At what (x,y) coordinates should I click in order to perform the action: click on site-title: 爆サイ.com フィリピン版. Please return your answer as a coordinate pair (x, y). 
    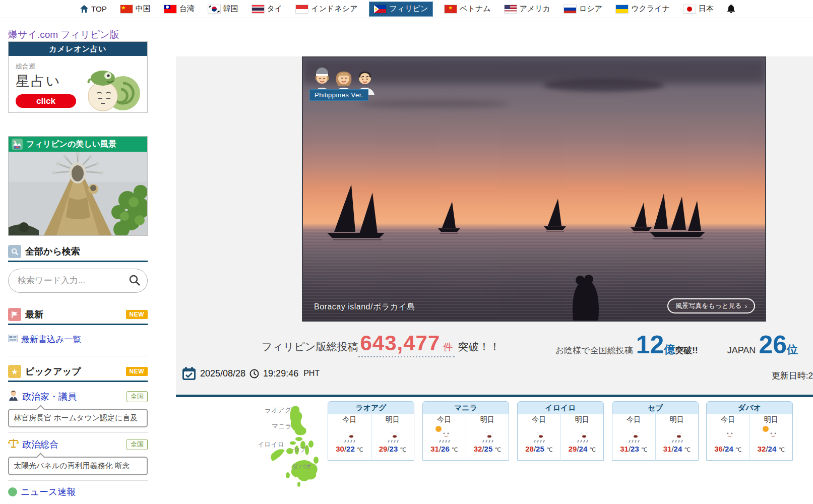
    Looking at the image, I should click on (64, 34).